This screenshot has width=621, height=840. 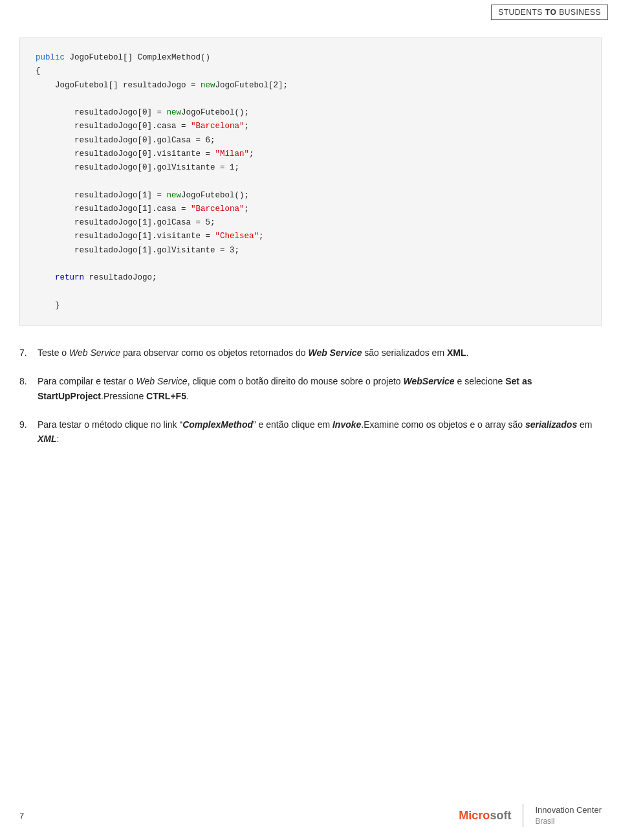 I want to click on page-footer: 7 Microsoft Innovation Center Brasil, so click(x=310, y=815).